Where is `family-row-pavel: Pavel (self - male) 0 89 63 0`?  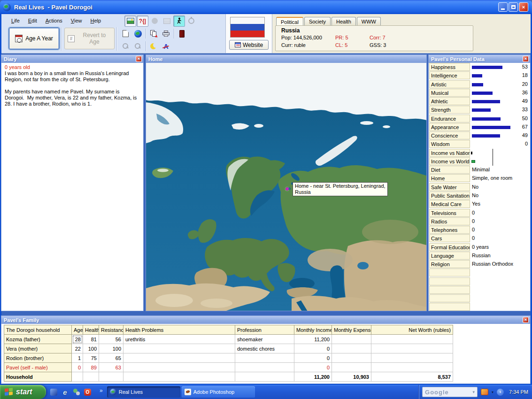 family-row-pavel: Pavel (self - male) 0 89 63 0 is located at coordinates (229, 368).